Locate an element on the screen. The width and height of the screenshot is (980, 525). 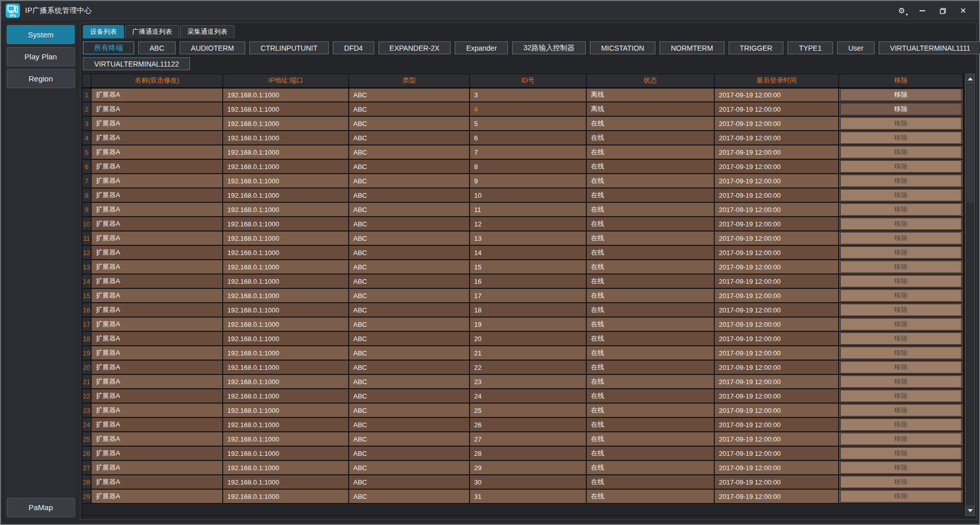
table-row: 12扩展器A192.168.0.1:1000ABC14在线2017-09-19 … is located at coordinates (523, 253).